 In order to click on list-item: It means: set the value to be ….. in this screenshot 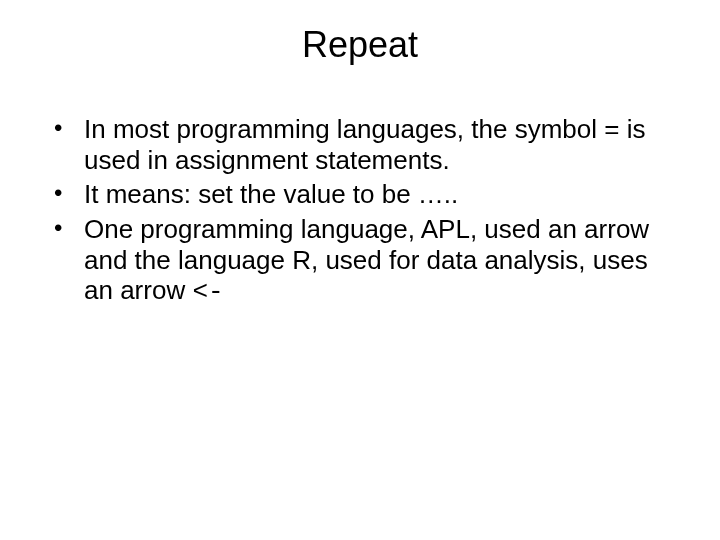, I will do `click(367, 194)`.